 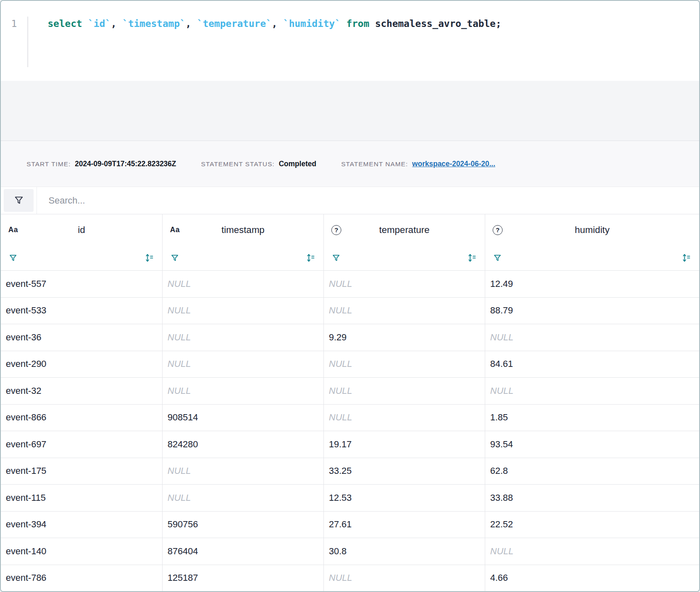 What do you see at coordinates (454, 164) in the screenshot?
I see `statement-name-link: workspace-2024-06-20...` at bounding box center [454, 164].